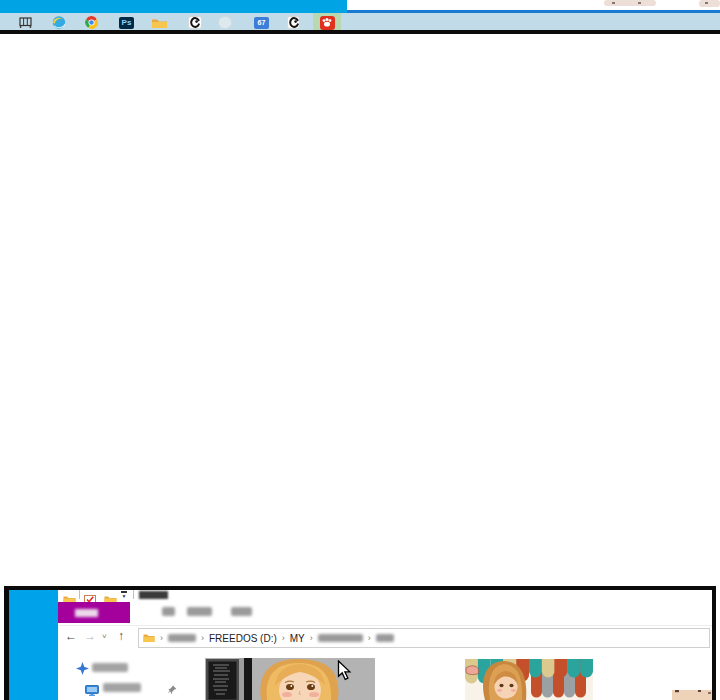  I want to click on screenshot-border-line, so click(360, 32).